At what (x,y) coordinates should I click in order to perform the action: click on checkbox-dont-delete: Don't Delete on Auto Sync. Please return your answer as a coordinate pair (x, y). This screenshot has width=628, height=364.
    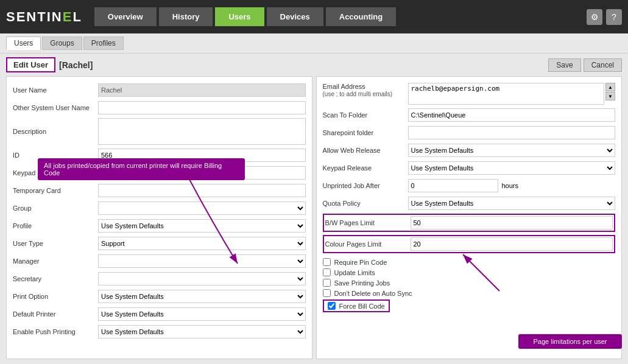
    Looking at the image, I should click on (469, 293).